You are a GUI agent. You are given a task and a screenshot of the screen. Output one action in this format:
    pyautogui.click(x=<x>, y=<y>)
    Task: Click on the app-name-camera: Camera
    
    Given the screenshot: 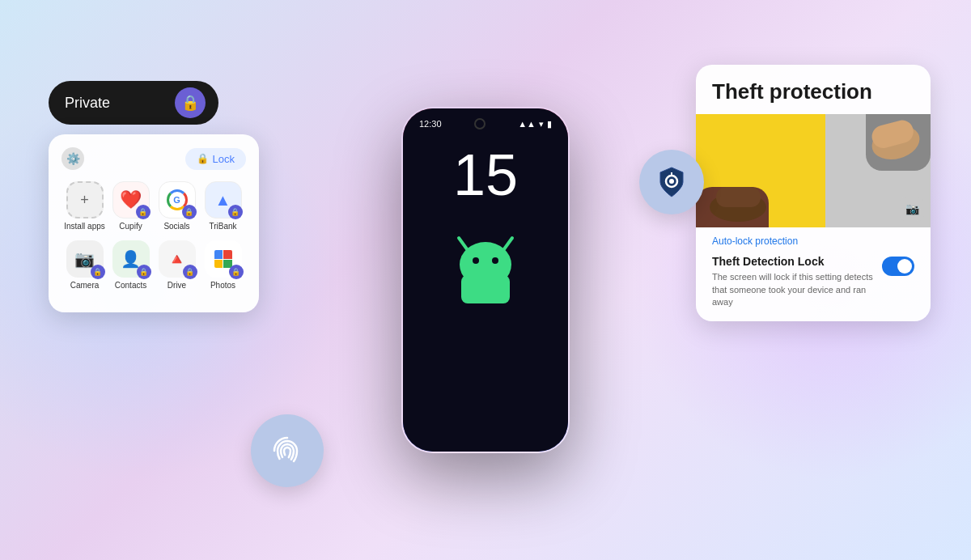 What is the action you would take?
    pyautogui.click(x=85, y=285)
    